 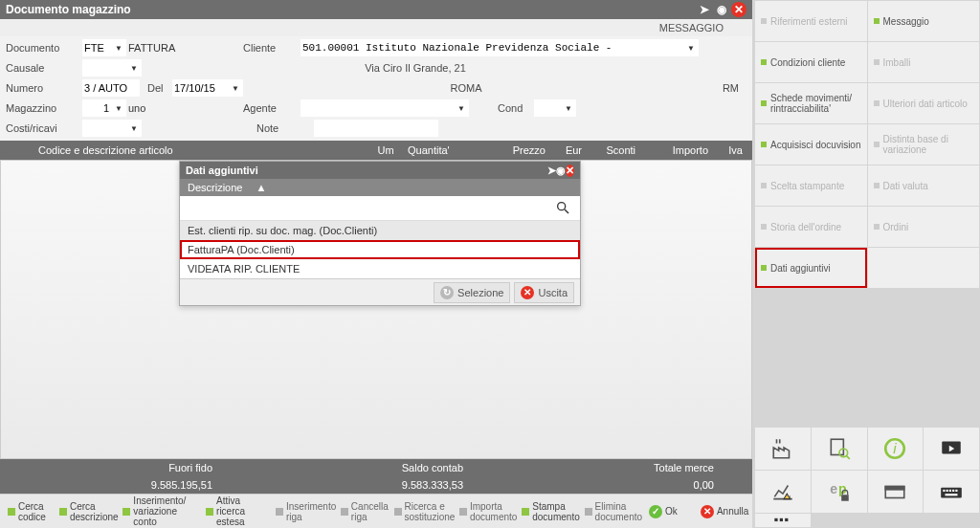 I want to click on note-field, so click(x=376, y=128).